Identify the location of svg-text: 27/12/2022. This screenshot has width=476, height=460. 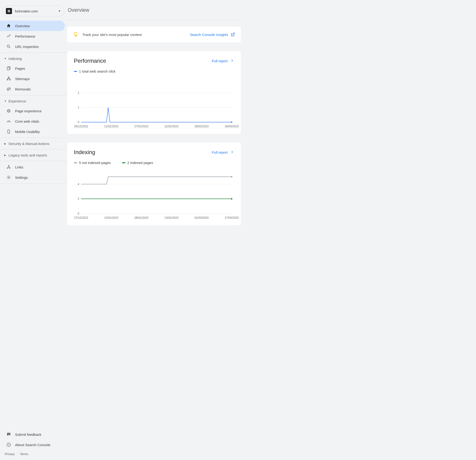
(81, 218).